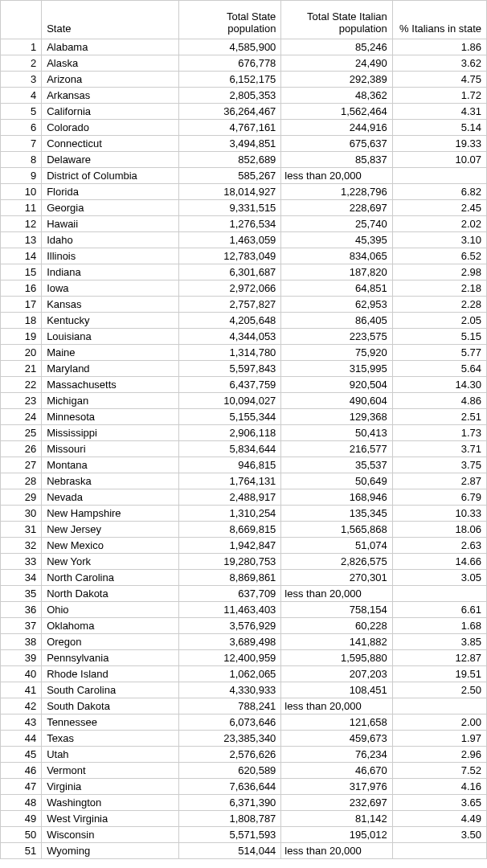 The width and height of the screenshot is (487, 868). Describe the element at coordinates (439, 610) in the screenshot. I see `percent-italians: 6.61` at that location.